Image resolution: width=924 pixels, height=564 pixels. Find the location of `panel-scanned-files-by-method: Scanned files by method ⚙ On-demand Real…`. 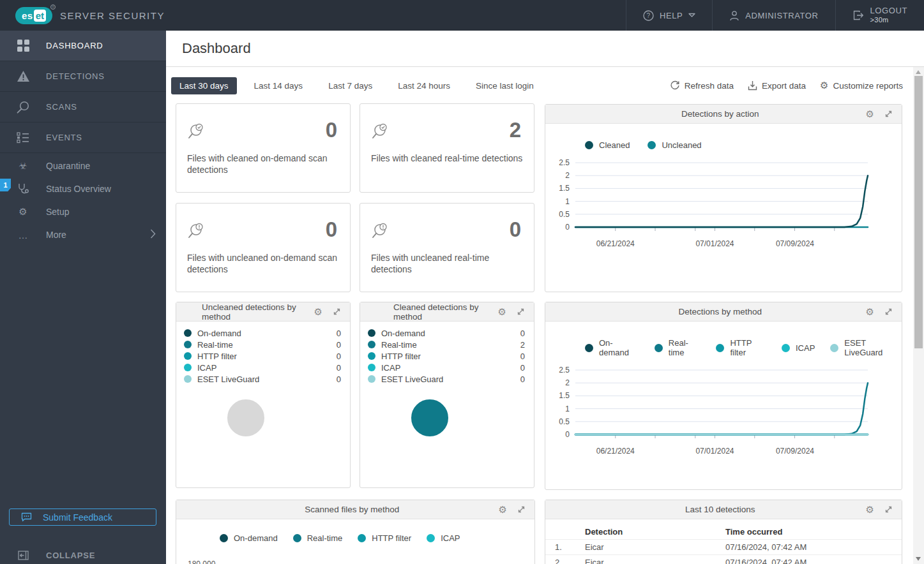

panel-scanned-files-by-method: Scanned files by method ⚙ On-demand Real… is located at coordinates (355, 532).